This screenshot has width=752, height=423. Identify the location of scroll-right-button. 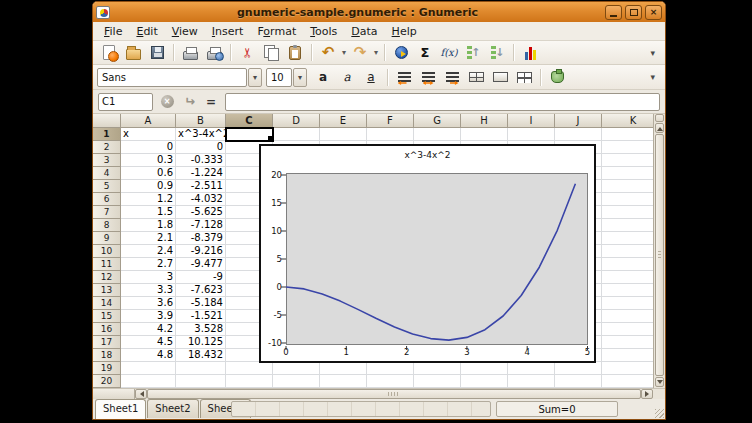
(647, 394).